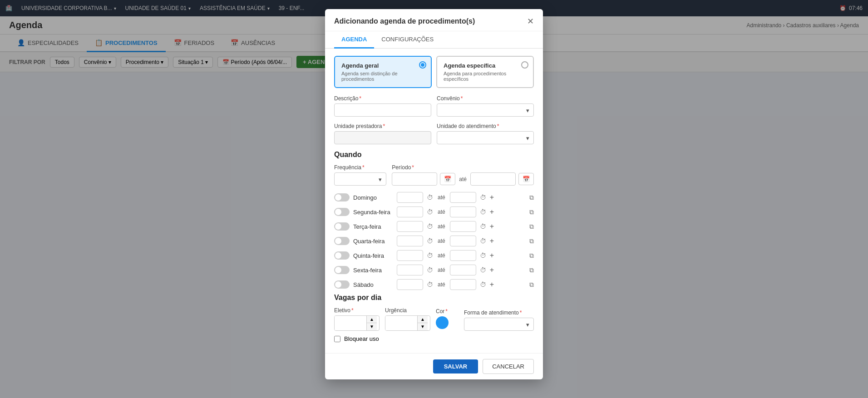  What do you see at coordinates (434, 270) in the screenshot?
I see `day-row-sexta: Sexta-feira ⏱ até ⏱ + ⧉` at bounding box center [434, 270].